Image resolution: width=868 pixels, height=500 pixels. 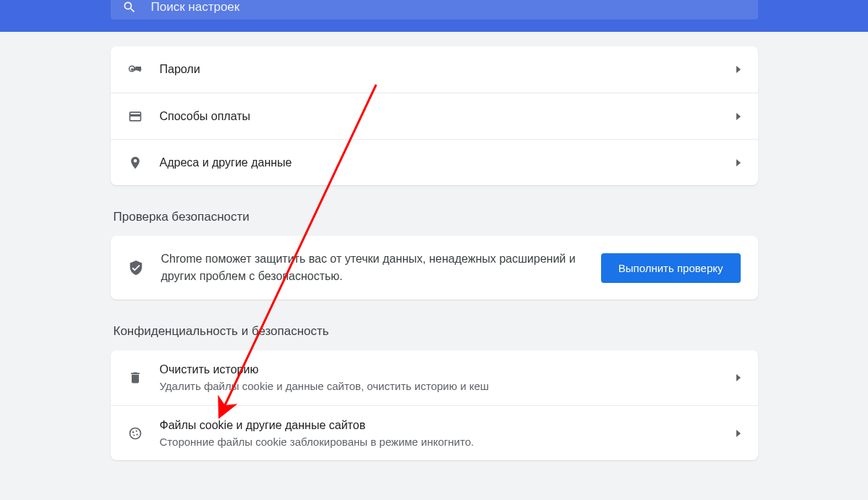 I want to click on row-clear-history: Очистить историю Удалить файлы cookie и …, so click(x=434, y=378).